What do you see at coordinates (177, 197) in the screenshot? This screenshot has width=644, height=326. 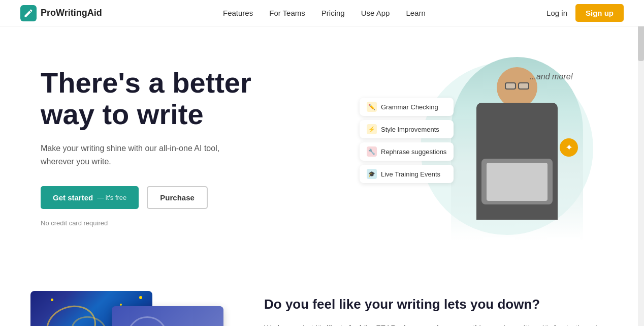 I see `purchase-button: Purchase` at bounding box center [177, 197].